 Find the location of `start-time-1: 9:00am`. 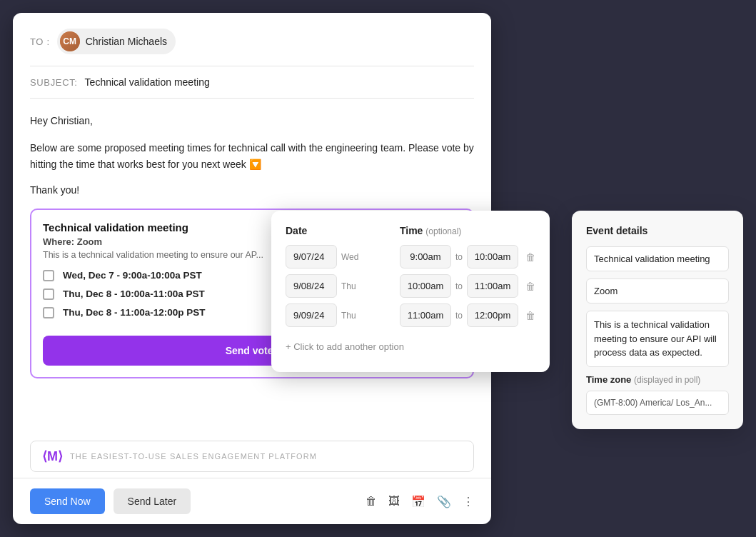

start-time-1: 9:00am is located at coordinates (425, 257).